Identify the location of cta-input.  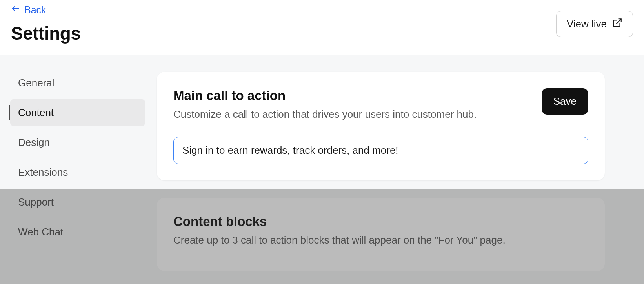
(381, 151).